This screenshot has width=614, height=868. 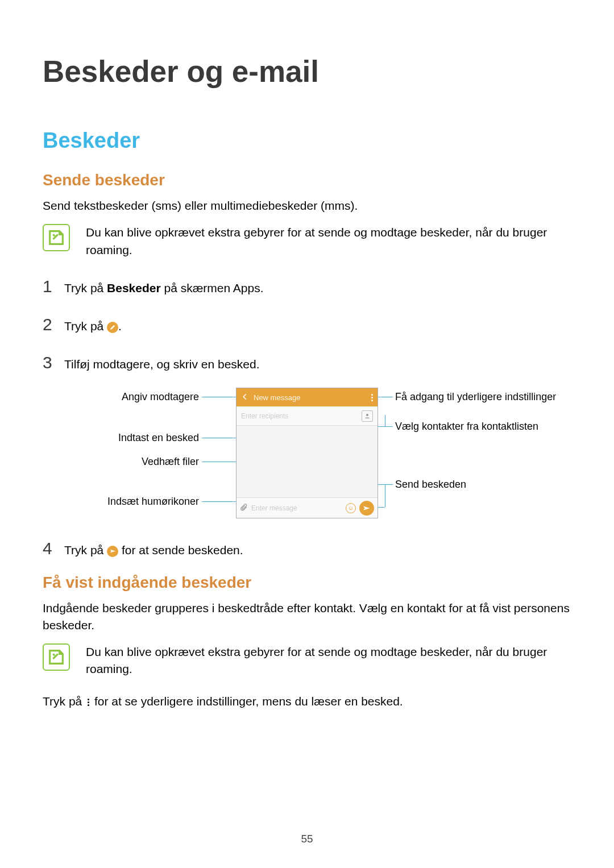 I want to click on step-number: 3, so click(x=49, y=363).